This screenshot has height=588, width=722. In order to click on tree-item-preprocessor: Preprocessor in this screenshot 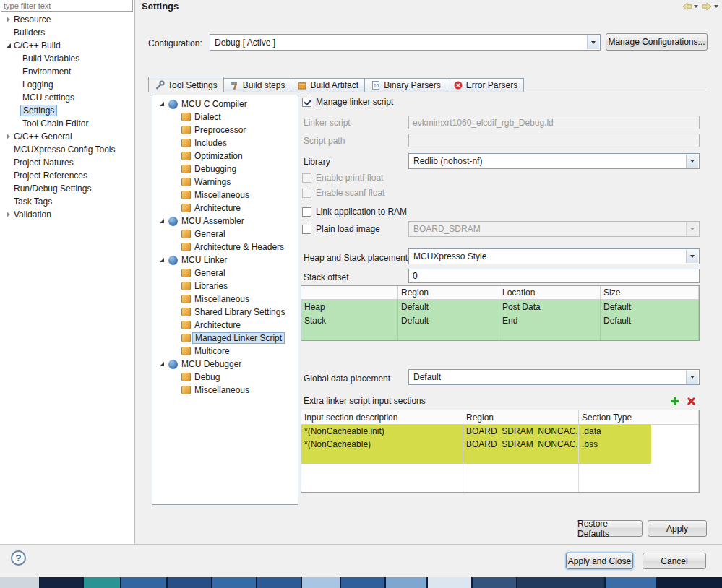, I will do `click(225, 130)`.